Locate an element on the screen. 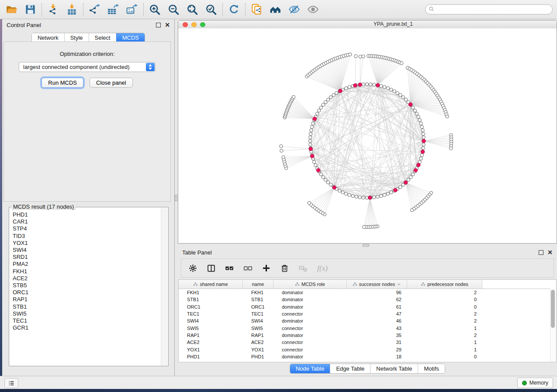 Image resolution: width=557 pixels, height=392 pixels. mcds-result-item: STB5 is located at coordinates (86, 285).